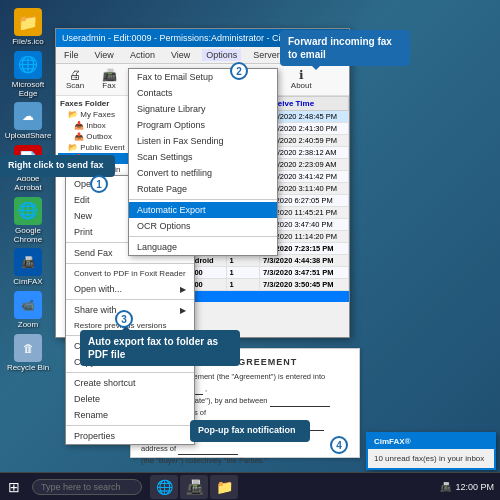 Image resolution: width=500 pixels, height=500 pixels. What do you see at coordinates (124, 319) in the screenshot?
I see `badge-3: 3` at bounding box center [124, 319].